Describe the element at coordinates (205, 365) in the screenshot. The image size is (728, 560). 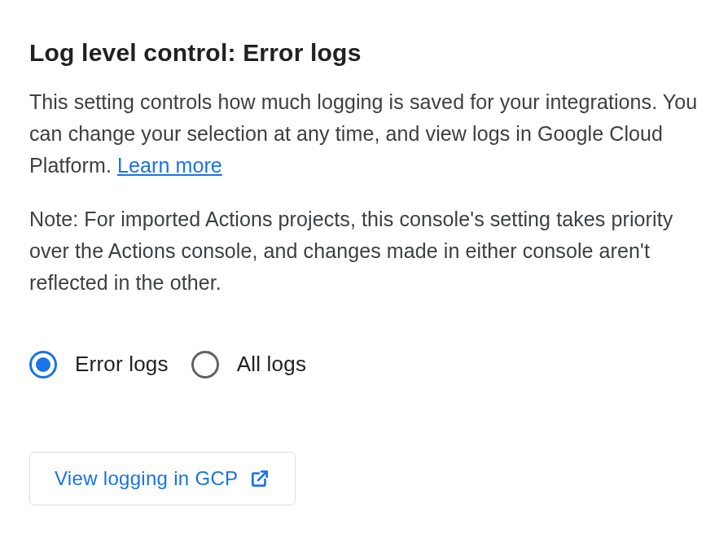
I see `radio-icon-unselected` at that location.